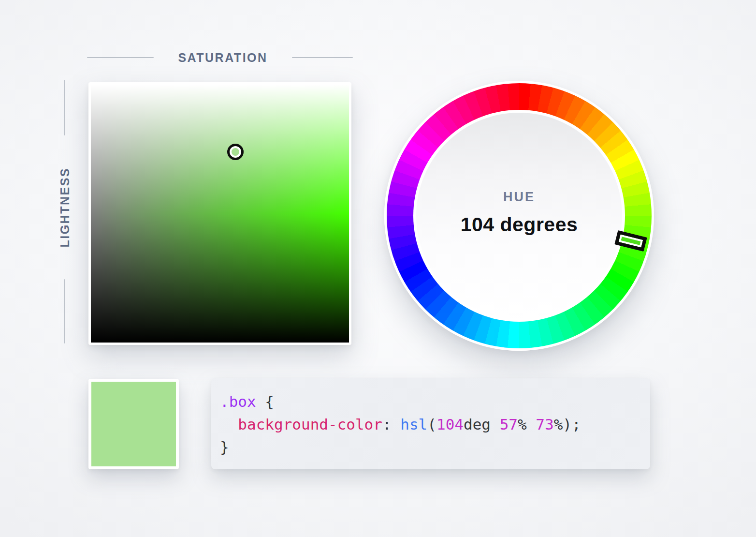 This screenshot has height=537, width=756. Describe the element at coordinates (65, 208) in the screenshot. I see `lightness-axis-label: LIGHTNESS` at that location.